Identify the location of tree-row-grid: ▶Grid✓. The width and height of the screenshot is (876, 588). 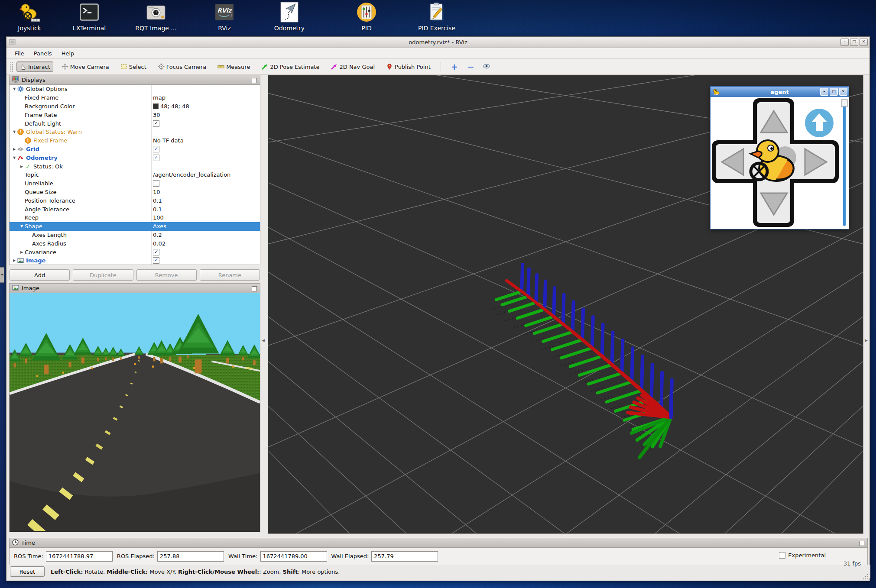
(135, 149).